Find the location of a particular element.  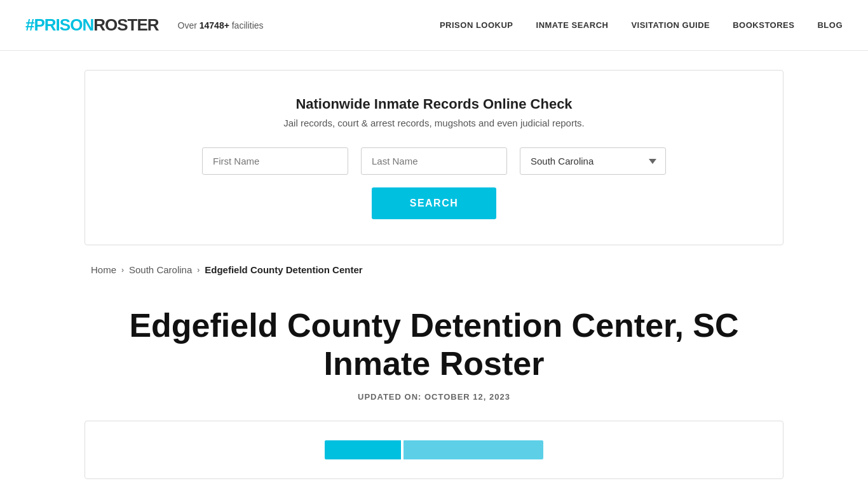

page-main-title: Edgefield County Detention Center, SC In… is located at coordinates (434, 345).